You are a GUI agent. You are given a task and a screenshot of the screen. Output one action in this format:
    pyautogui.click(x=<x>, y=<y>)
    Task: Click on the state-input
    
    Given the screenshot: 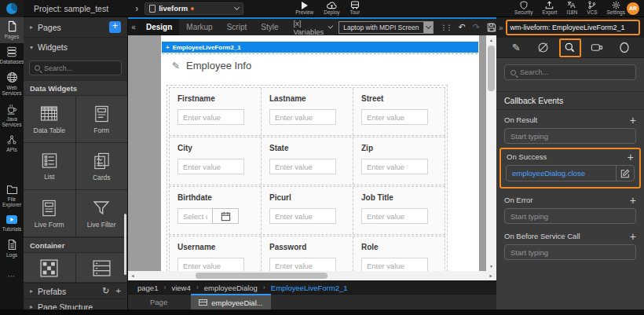 What is the action you would take?
    pyautogui.click(x=303, y=167)
    